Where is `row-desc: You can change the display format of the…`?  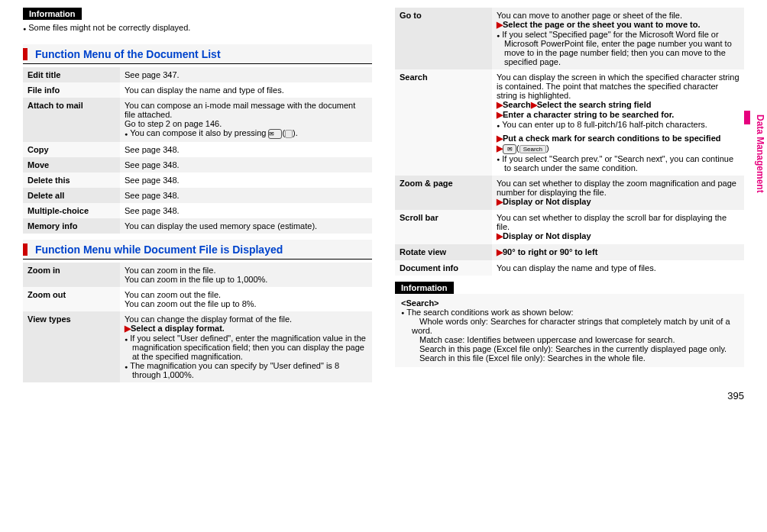 row-desc: You can change the display format of the… is located at coordinates (246, 347).